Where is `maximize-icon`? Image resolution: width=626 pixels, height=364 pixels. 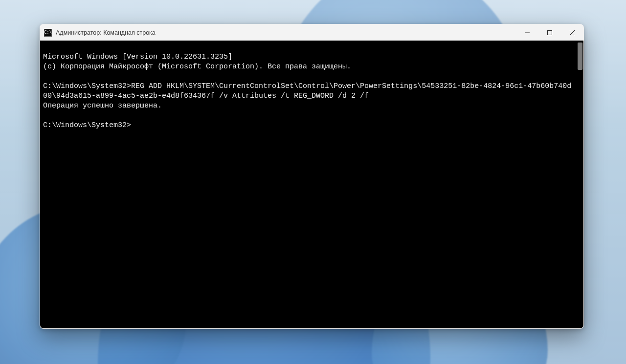 maximize-icon is located at coordinates (550, 33).